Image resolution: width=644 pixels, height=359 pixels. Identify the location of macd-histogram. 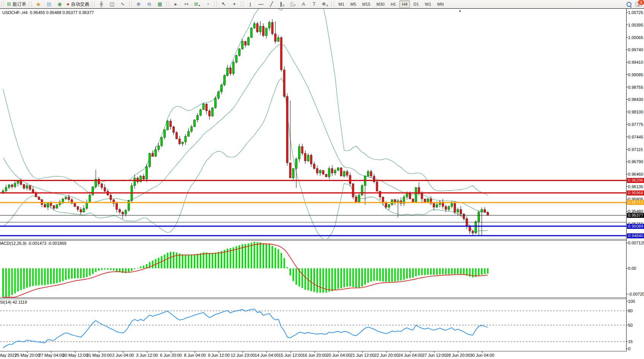
(245, 269).